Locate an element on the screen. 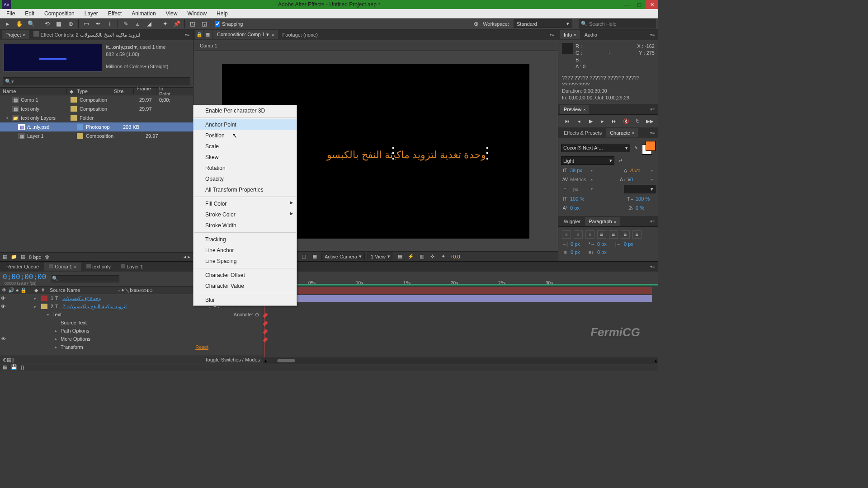  pen-tool: ✒ is located at coordinates (98, 24).